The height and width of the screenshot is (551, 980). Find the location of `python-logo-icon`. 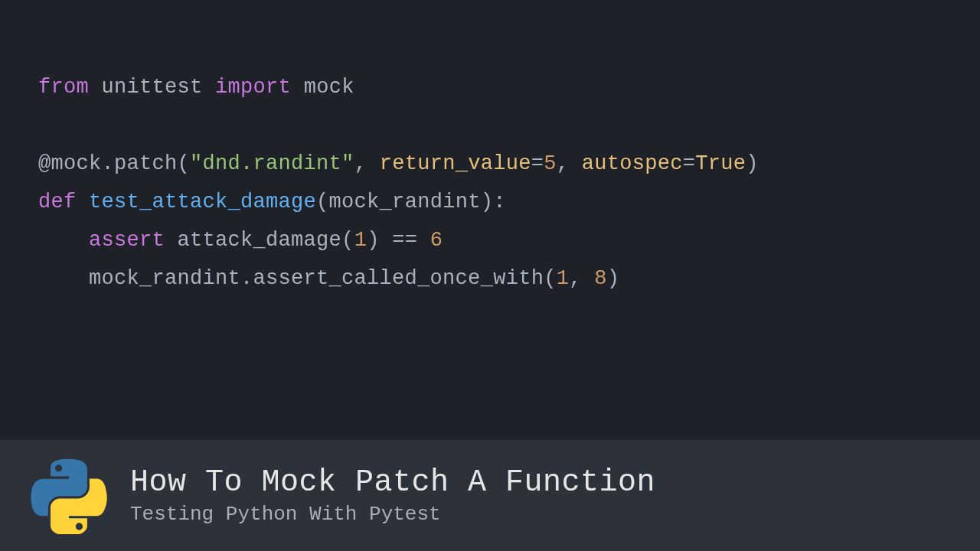

python-logo-icon is located at coordinates (69, 496).